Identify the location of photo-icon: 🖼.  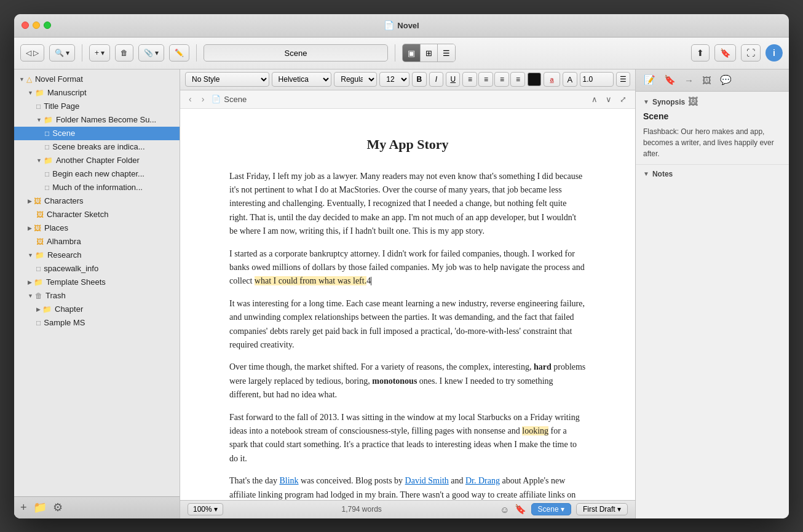
(693, 102).